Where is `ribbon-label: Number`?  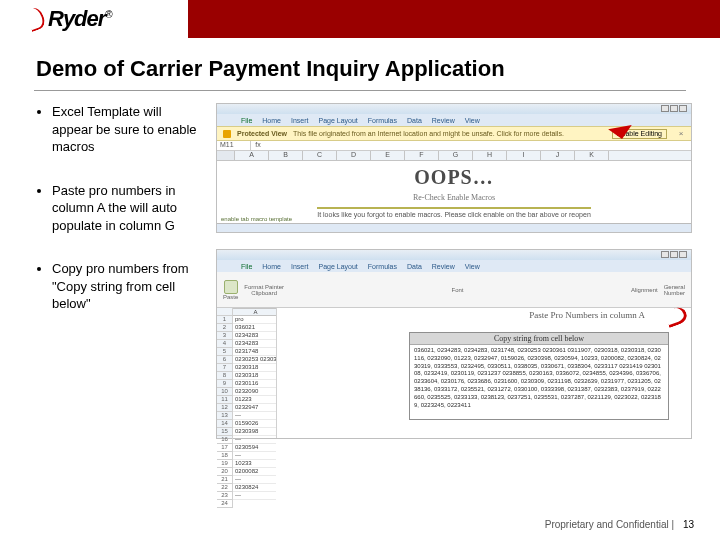
ribbon-label: Number is located at coordinates (674, 293).